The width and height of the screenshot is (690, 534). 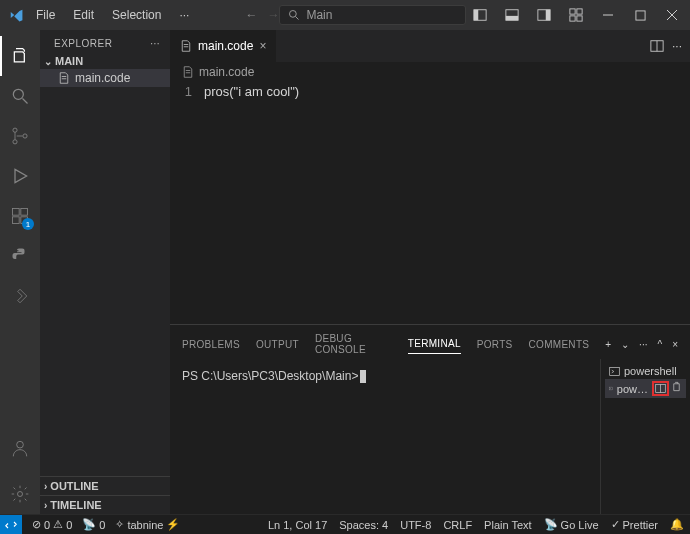 What do you see at coordinates (94, 524) in the screenshot?
I see `status-ports: 📡0` at bounding box center [94, 524].